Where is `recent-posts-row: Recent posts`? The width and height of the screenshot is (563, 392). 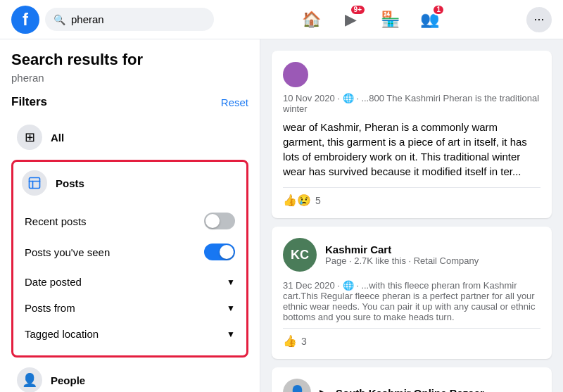 recent-posts-row: Recent posts is located at coordinates (129, 221).